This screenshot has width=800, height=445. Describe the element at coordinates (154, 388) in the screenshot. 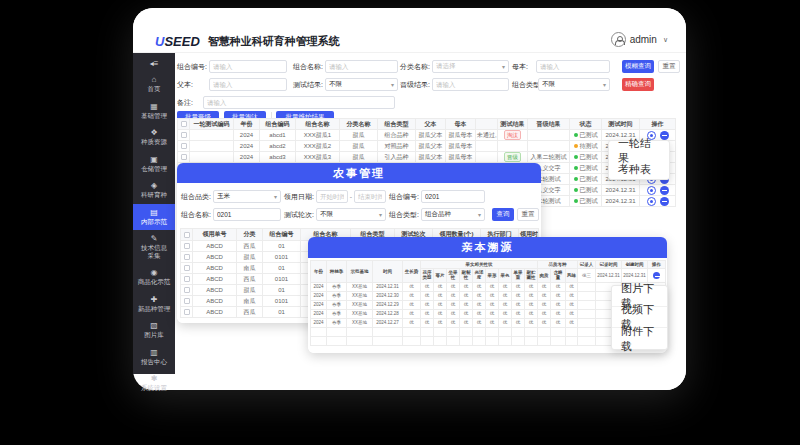

I see `sidebar-item-label: 系统设置` at that location.